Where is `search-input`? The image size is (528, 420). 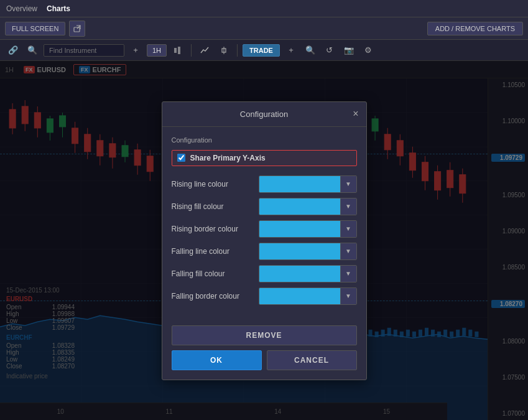 search-input is located at coordinates (84, 50).